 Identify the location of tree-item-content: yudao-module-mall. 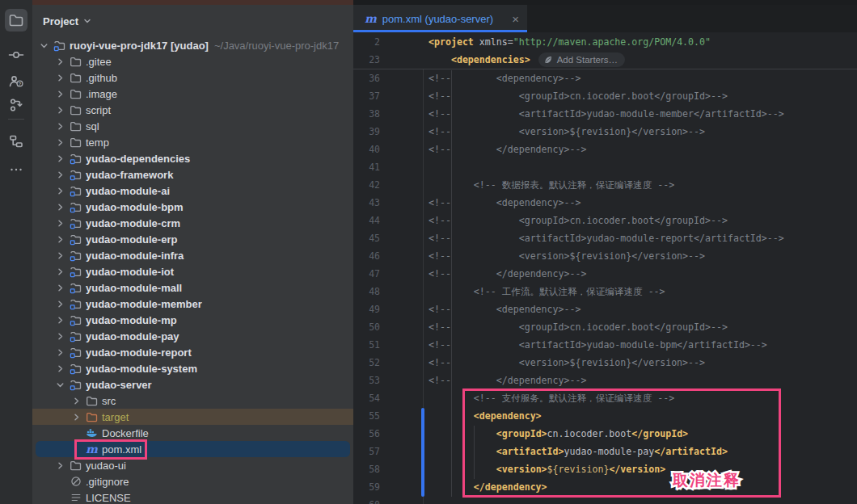
(107, 288).